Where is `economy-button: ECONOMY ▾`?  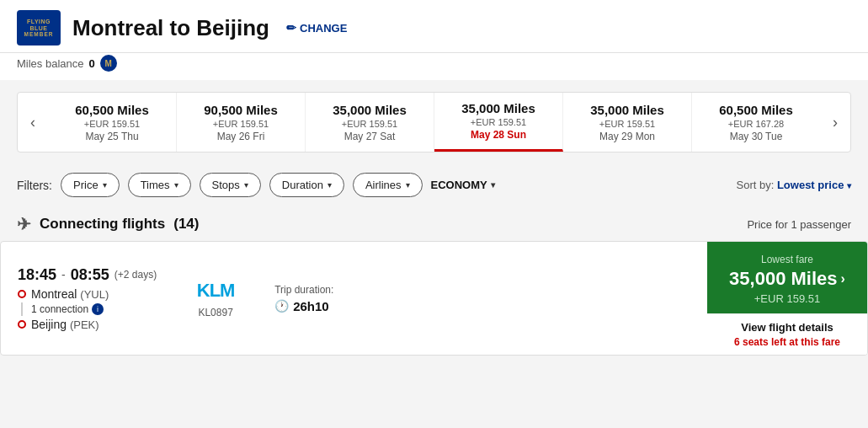 economy-button: ECONOMY ▾ is located at coordinates (463, 185).